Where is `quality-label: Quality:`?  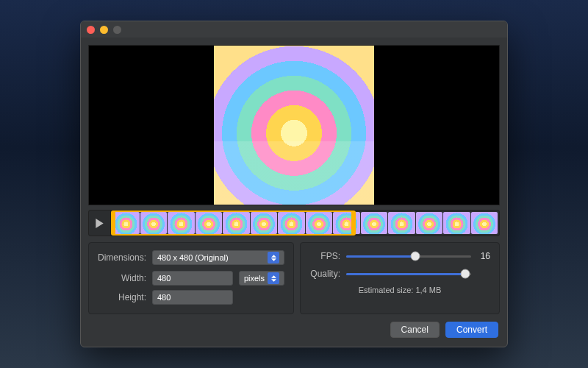 quality-label: Quality: is located at coordinates (328, 274).